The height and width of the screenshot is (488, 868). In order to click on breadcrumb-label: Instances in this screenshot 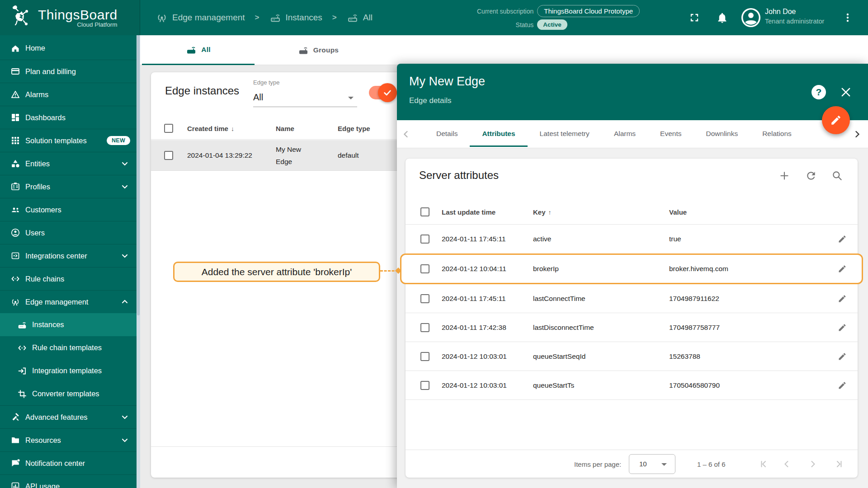, I will do `click(304, 18)`.